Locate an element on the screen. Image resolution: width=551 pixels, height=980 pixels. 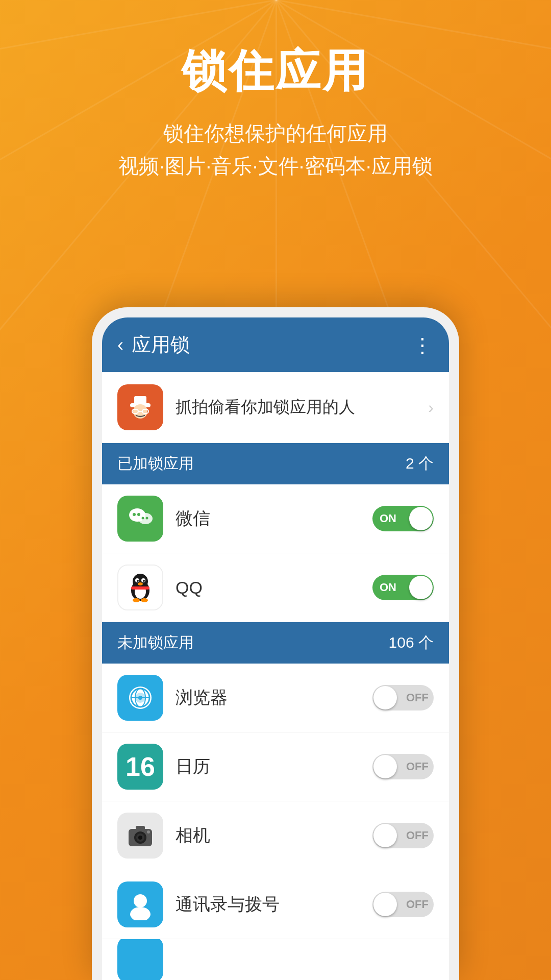
wechat-name: 微信 is located at coordinates (274, 519).